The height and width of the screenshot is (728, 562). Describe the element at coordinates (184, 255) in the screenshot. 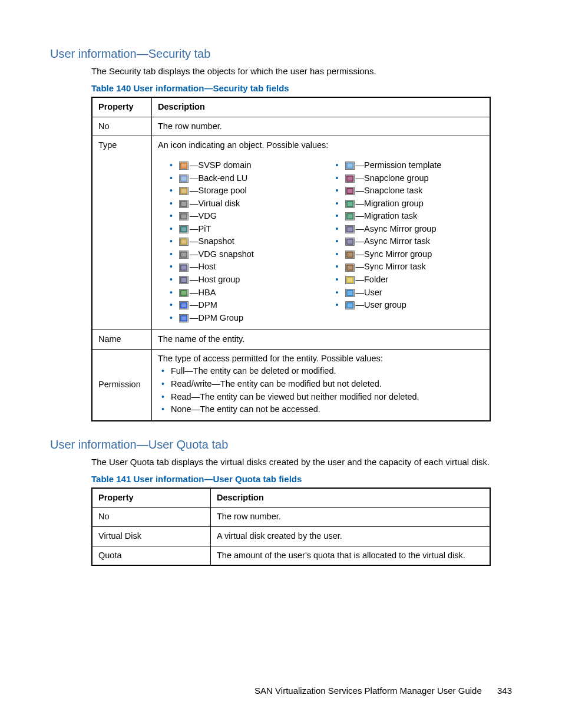

I see `vdg-snapshot-icon` at that location.